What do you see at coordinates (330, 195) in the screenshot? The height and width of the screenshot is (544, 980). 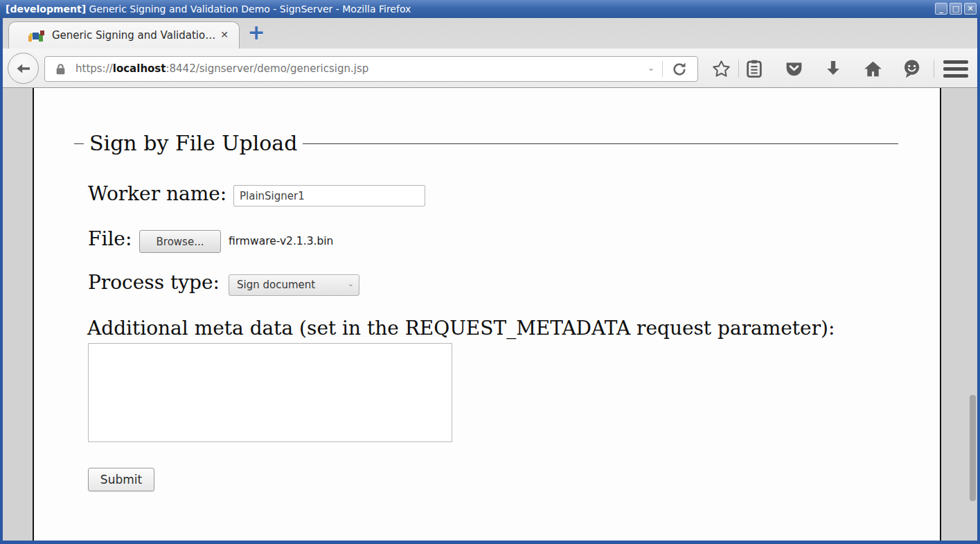 I see `worker-name-input` at bounding box center [330, 195].